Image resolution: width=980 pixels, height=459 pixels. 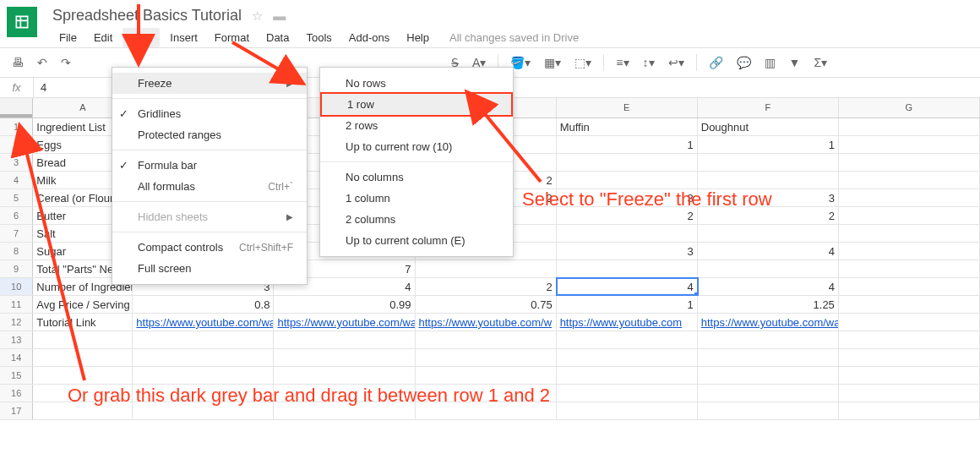 I want to click on merge-icon: ⬚▾, so click(x=583, y=63).